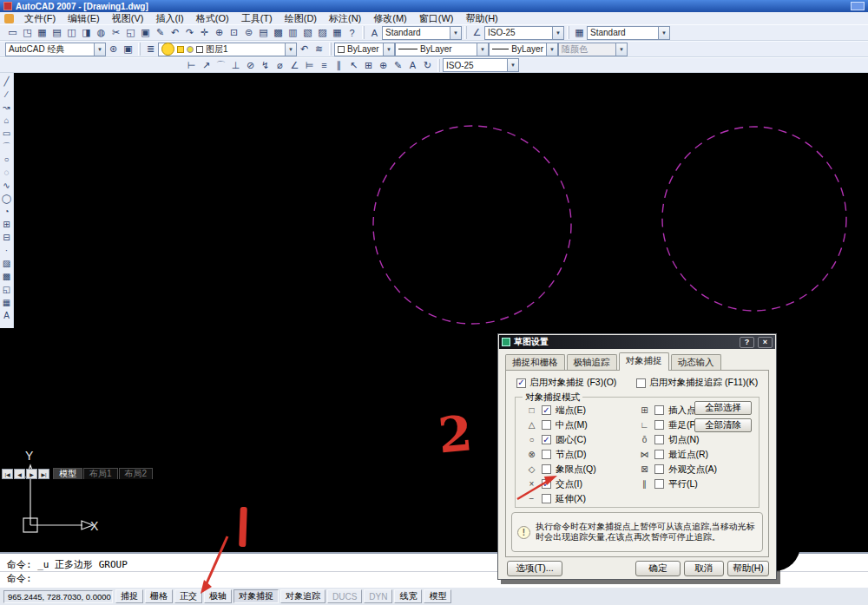 The image size is (868, 605). Describe the element at coordinates (7, 160) in the screenshot. I see `circle-icon: ○` at that location.